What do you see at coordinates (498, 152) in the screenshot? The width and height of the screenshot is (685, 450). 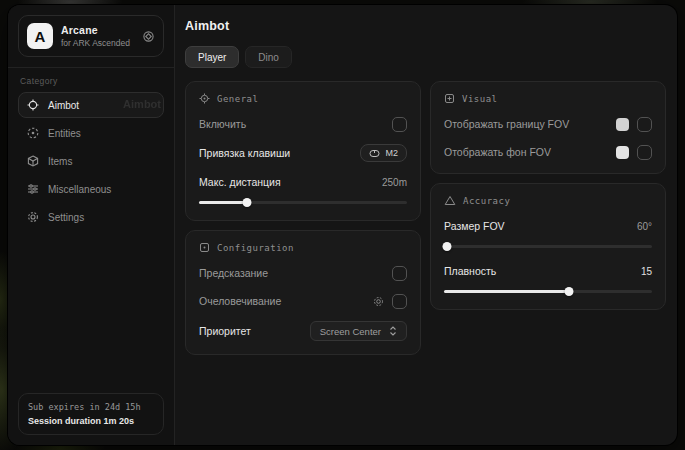 I see `fov-bg-label: Отображать фон FOV` at bounding box center [498, 152].